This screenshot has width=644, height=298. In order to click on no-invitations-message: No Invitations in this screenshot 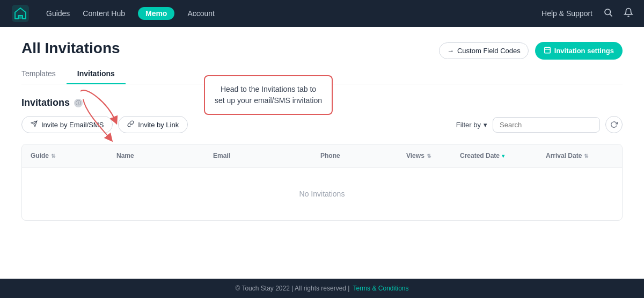, I will do `click(322, 194)`.